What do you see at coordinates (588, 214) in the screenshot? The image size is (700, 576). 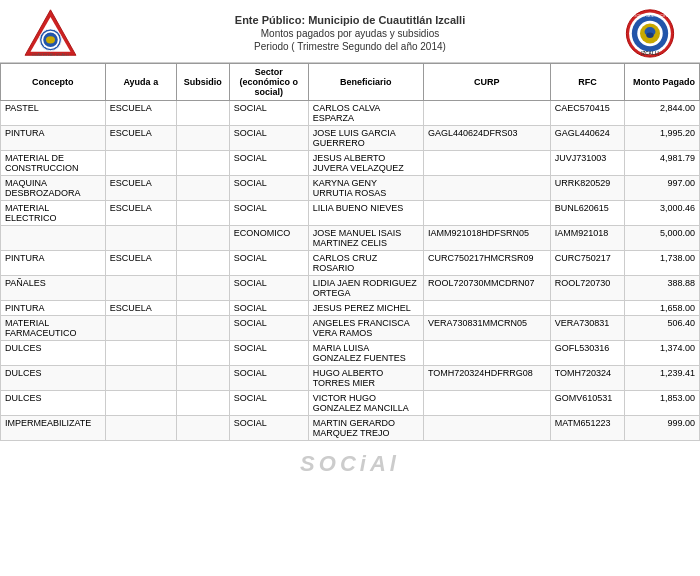 I see `cell-rfc: BUNL620615` at bounding box center [588, 214].